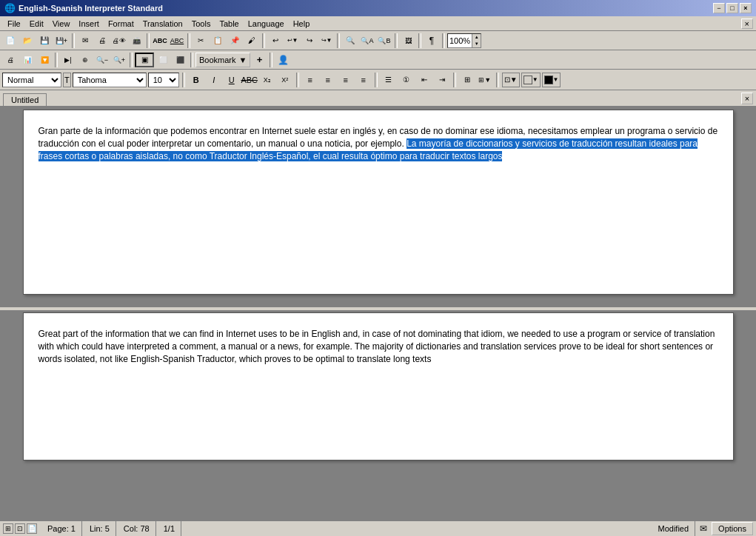 The width and height of the screenshot is (756, 536). What do you see at coordinates (121, 24) in the screenshot?
I see `menu-format: Format` at bounding box center [121, 24].